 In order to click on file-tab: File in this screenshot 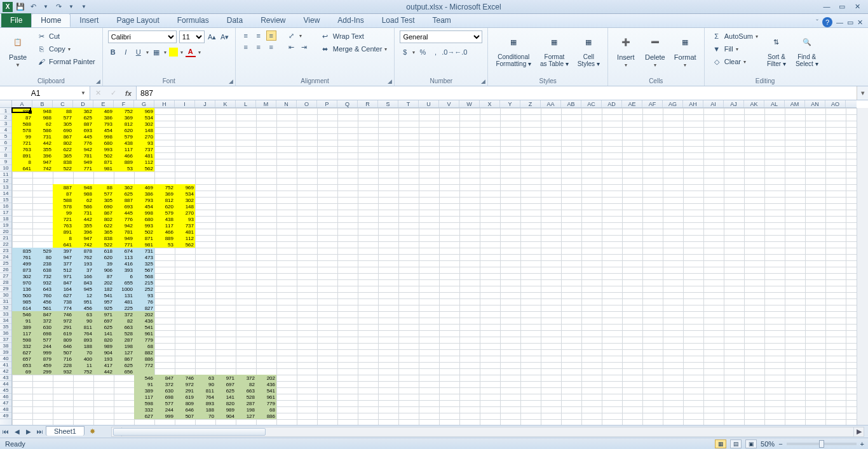, I will do `click(17, 20)`.